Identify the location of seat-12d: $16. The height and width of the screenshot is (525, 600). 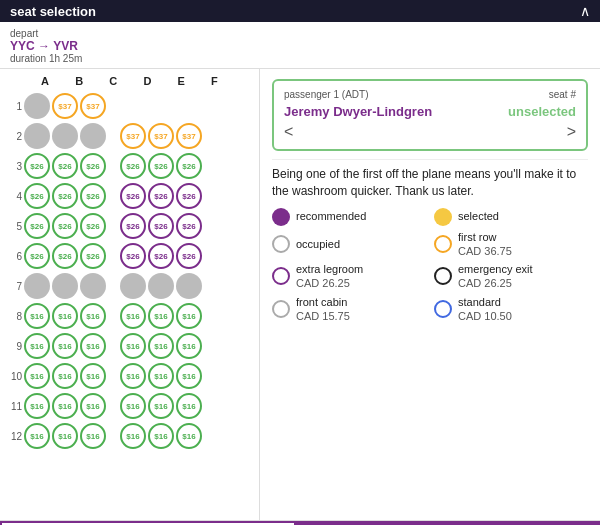
(133, 436).